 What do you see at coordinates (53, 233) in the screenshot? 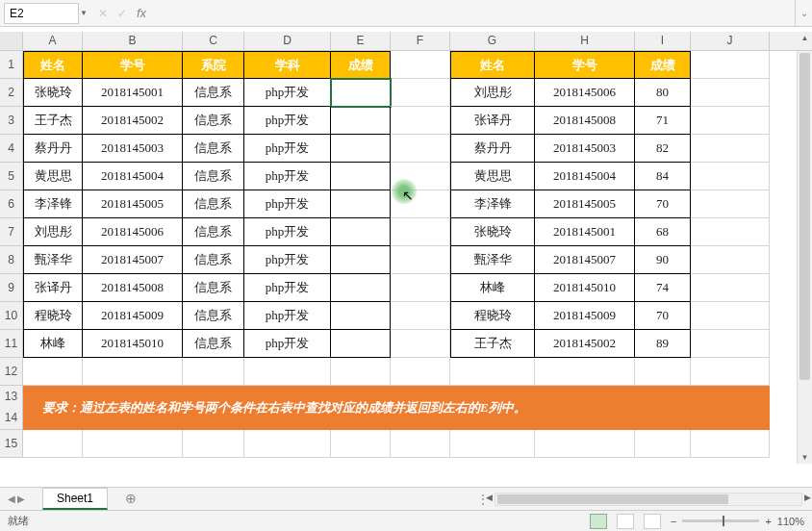
I see `left-cell: 刘思彤` at bounding box center [53, 233].